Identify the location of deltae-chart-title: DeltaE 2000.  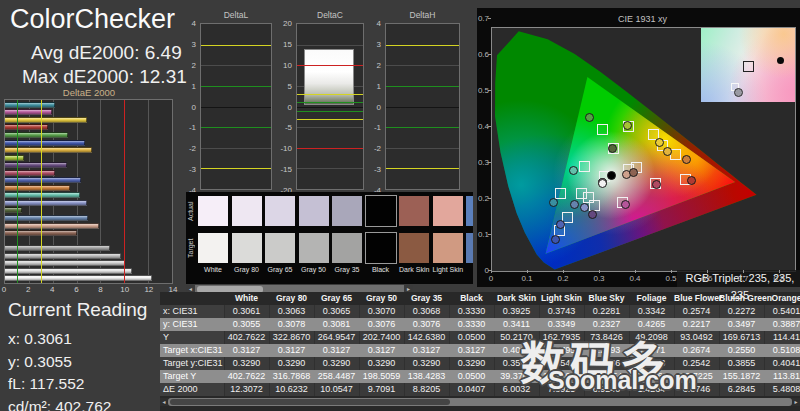
(89, 92).